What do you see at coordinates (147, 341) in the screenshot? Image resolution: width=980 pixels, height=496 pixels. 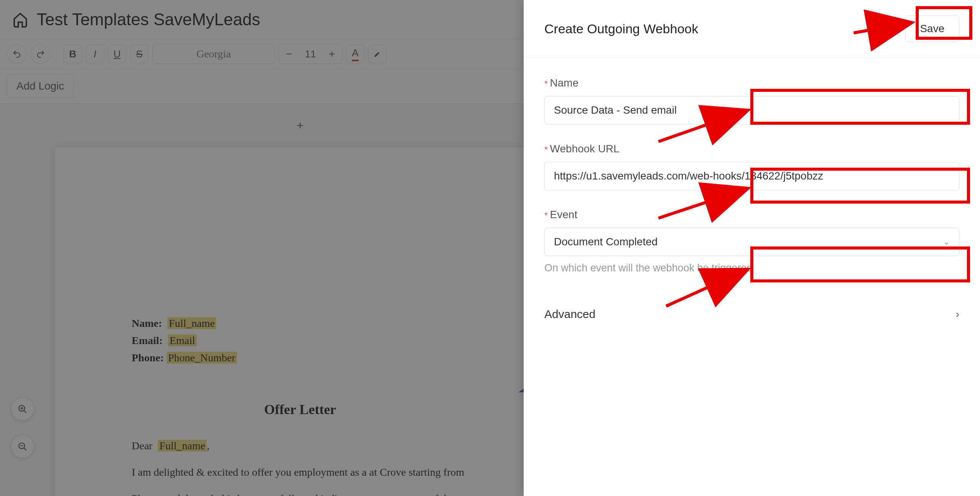 I see `email-label: Email:` at bounding box center [147, 341].